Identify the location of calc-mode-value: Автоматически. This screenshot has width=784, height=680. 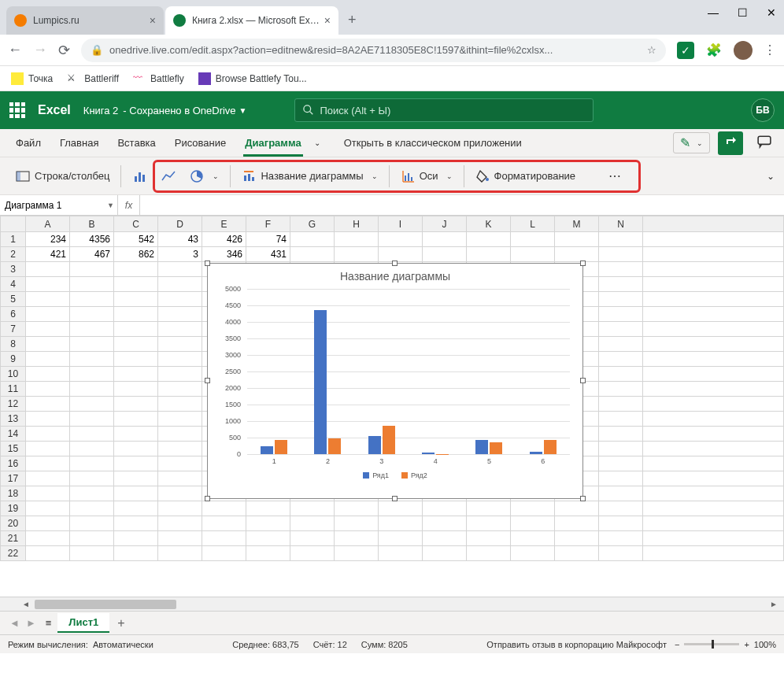
(123, 645).